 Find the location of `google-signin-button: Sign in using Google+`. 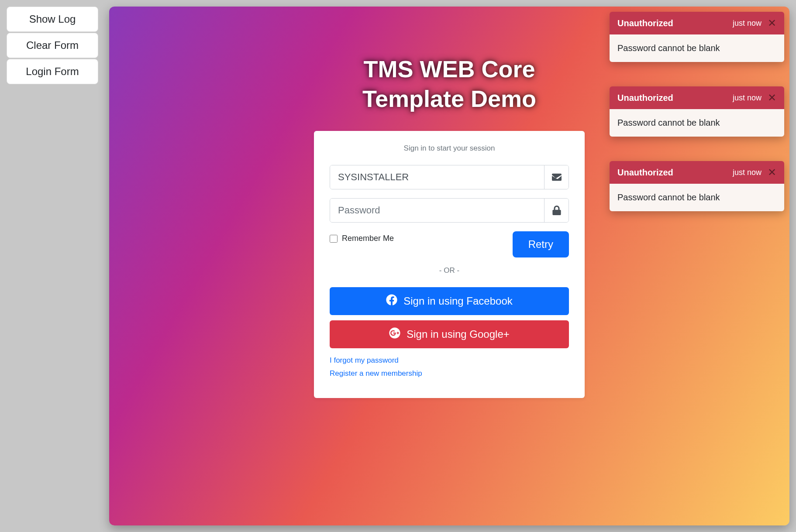

google-signin-button: Sign in using Google+ is located at coordinates (449, 334).